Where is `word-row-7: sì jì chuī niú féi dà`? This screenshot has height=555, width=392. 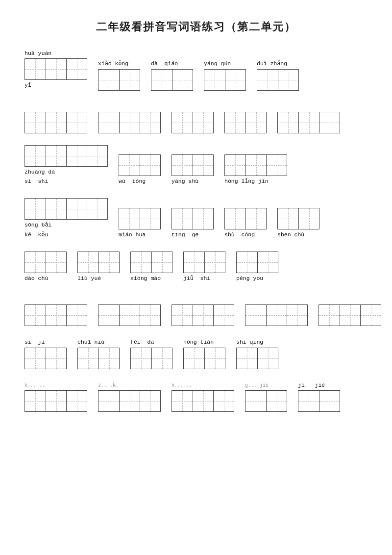
word-row-7: sì jì chuī niú féi dà is located at coordinates (196, 353).